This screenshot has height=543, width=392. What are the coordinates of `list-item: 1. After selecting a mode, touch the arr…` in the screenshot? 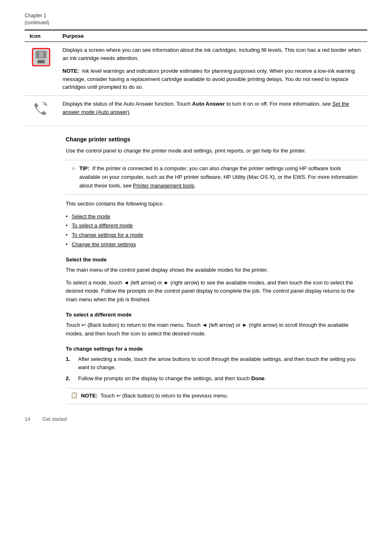 It's located at (217, 364).